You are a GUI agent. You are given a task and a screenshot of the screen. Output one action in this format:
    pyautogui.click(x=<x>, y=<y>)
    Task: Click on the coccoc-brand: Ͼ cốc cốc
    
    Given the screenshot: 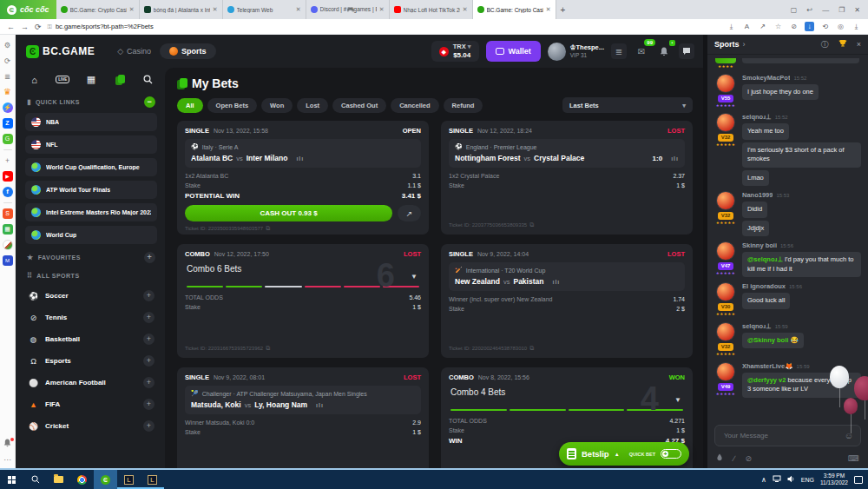 What is the action you would take?
    pyautogui.click(x=28, y=10)
    